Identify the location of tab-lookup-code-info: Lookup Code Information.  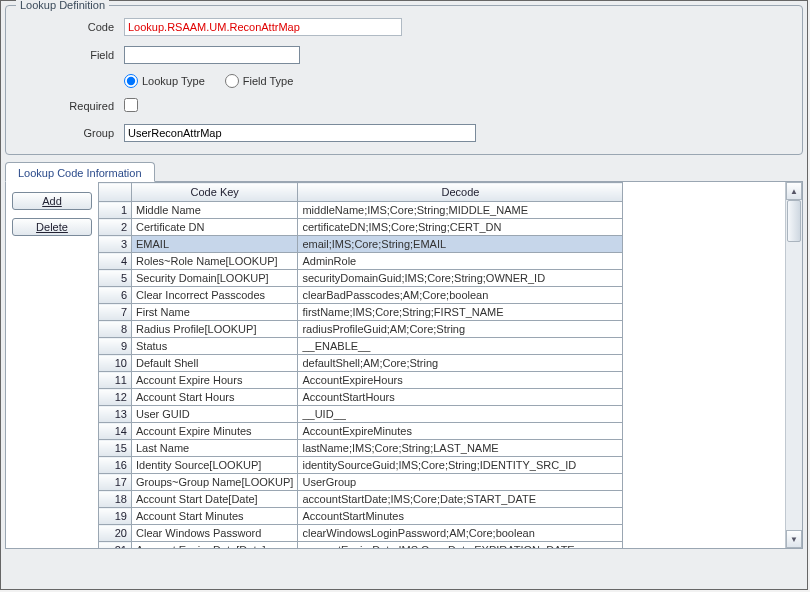
(80, 172).